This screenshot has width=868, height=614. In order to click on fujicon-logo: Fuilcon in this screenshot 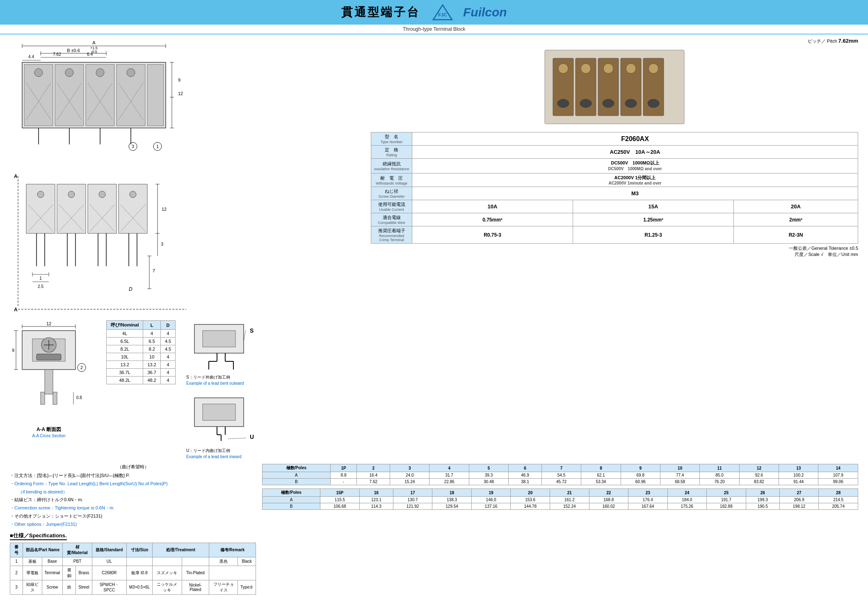, I will do `click(494, 12)`.